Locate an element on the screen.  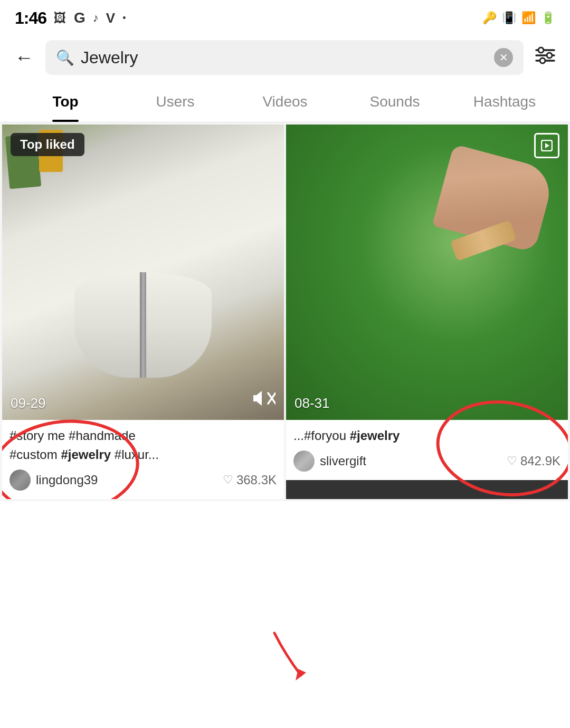
video-info-1: #story me #handmade #custom #jewelry #lu… is located at coordinates (143, 459).